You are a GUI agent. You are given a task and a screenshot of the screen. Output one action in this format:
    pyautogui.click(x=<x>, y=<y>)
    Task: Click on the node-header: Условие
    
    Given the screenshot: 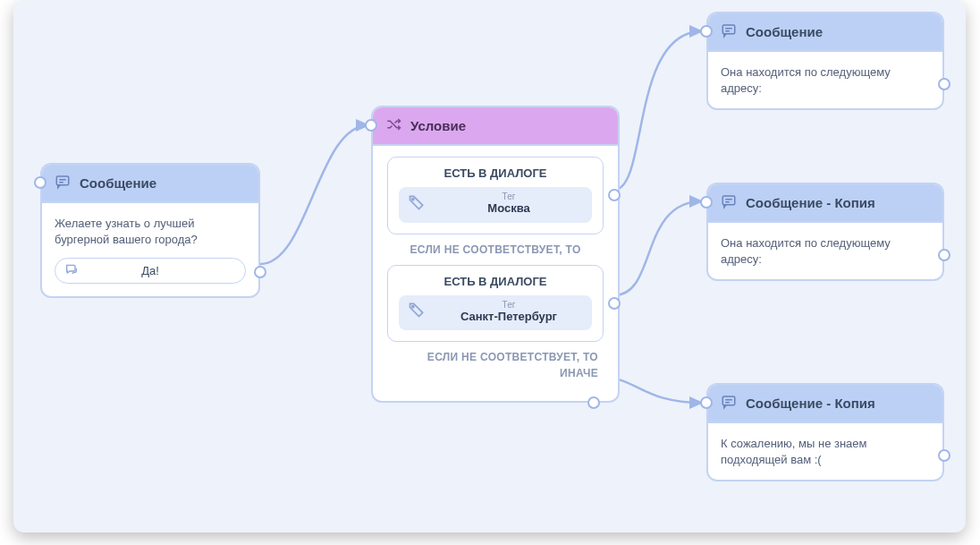 What is the action you would take?
    pyautogui.click(x=495, y=127)
    